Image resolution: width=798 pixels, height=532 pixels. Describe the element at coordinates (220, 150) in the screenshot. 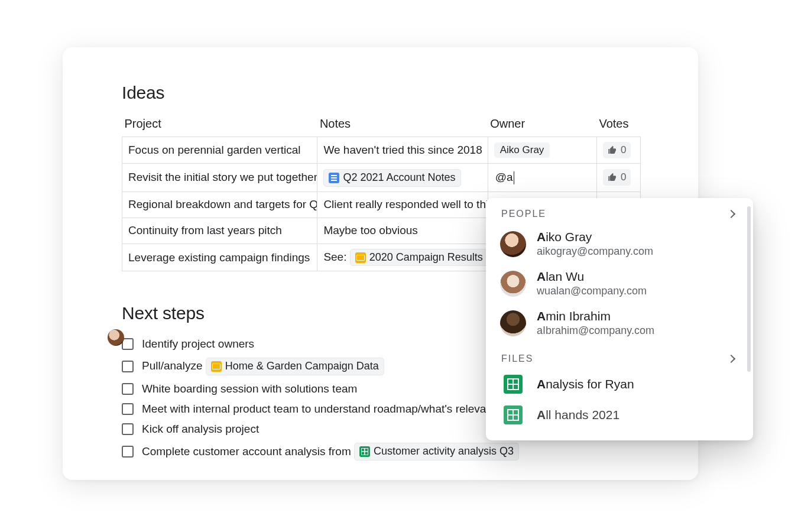

I see `cell-project: Focus on perennial garden vertical` at that location.